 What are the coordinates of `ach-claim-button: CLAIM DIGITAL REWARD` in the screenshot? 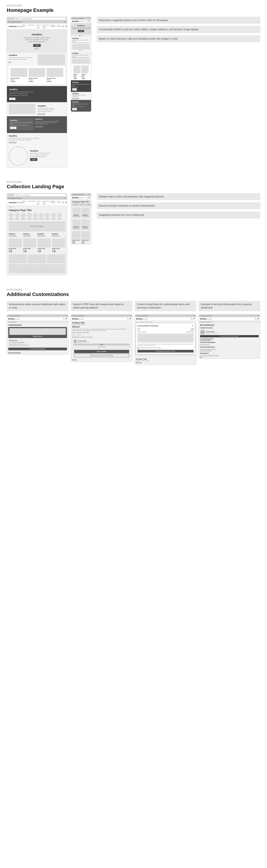 It's located at (38, 349).